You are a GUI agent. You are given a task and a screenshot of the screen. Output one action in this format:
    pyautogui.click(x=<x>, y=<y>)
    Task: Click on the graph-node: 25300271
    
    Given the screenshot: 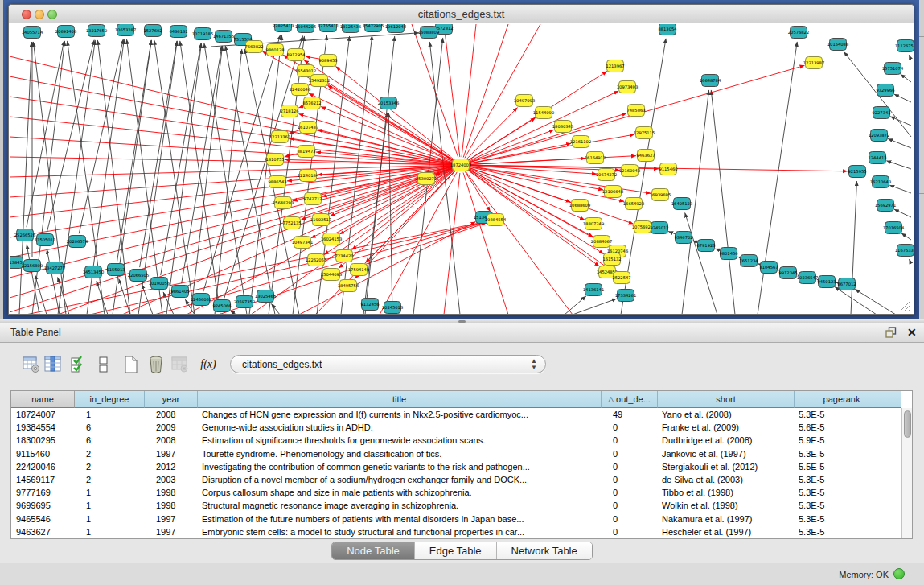 What is the action you would take?
    pyautogui.click(x=426, y=179)
    